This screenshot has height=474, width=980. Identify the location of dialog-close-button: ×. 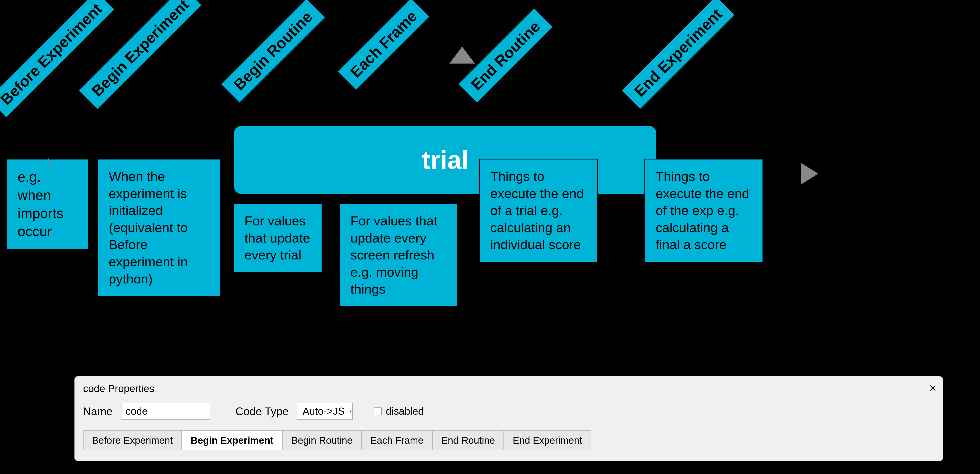
(933, 388).